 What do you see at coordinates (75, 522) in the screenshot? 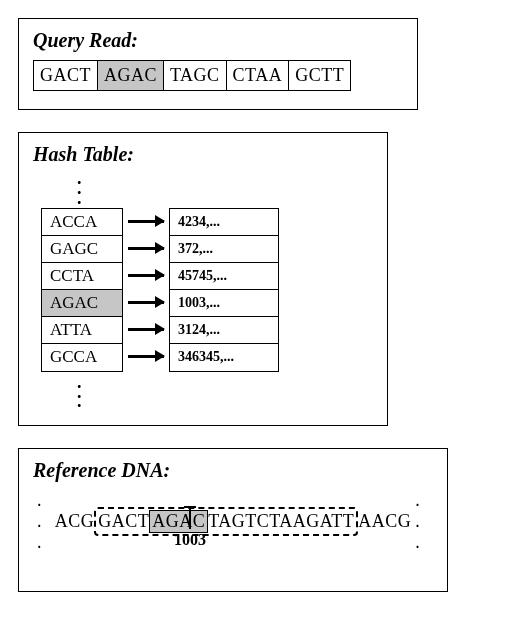
I see `ref-prefix: ACG` at bounding box center [75, 522].